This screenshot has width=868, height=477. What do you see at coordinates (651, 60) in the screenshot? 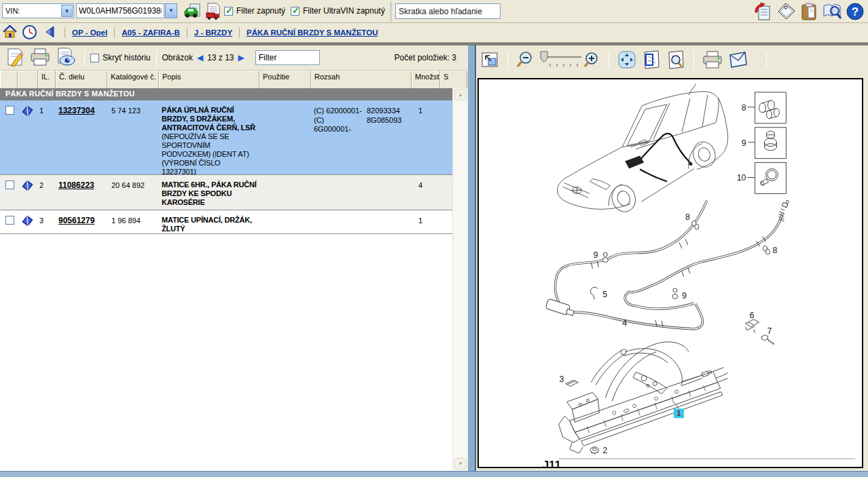
I see `zoom-selection-icon` at bounding box center [651, 60].